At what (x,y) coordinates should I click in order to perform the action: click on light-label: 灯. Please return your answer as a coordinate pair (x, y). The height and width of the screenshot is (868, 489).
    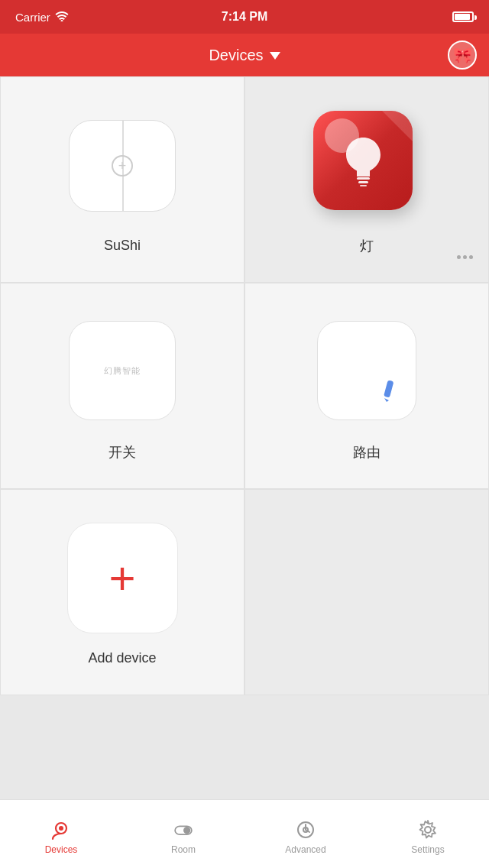
    Looking at the image, I should click on (367, 246).